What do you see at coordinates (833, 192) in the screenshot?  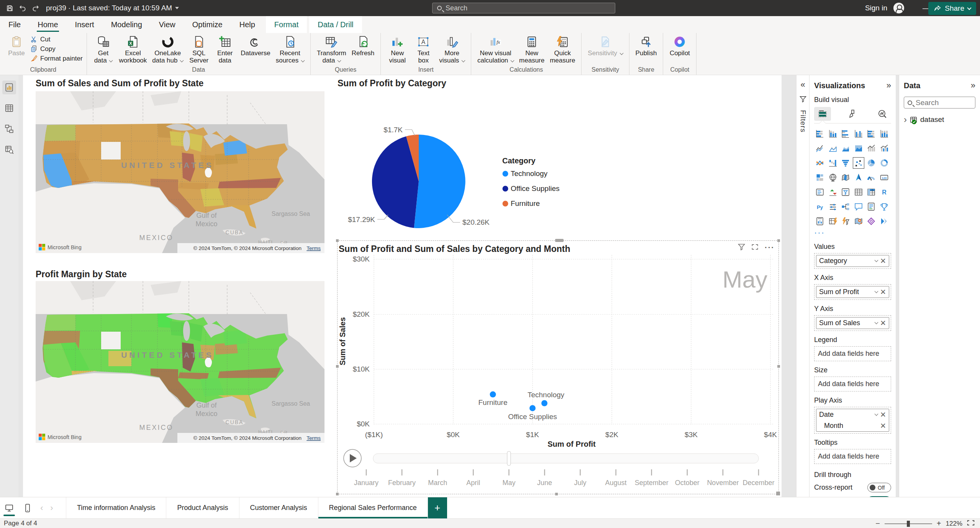 I see `visual-type-kpi` at bounding box center [833, 192].